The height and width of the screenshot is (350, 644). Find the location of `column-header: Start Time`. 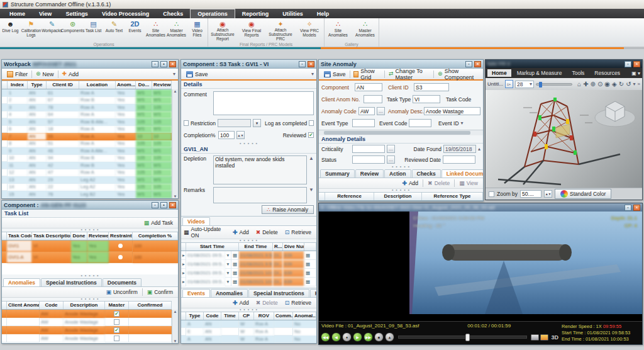

column-header: Start Time is located at coordinates (213, 247).